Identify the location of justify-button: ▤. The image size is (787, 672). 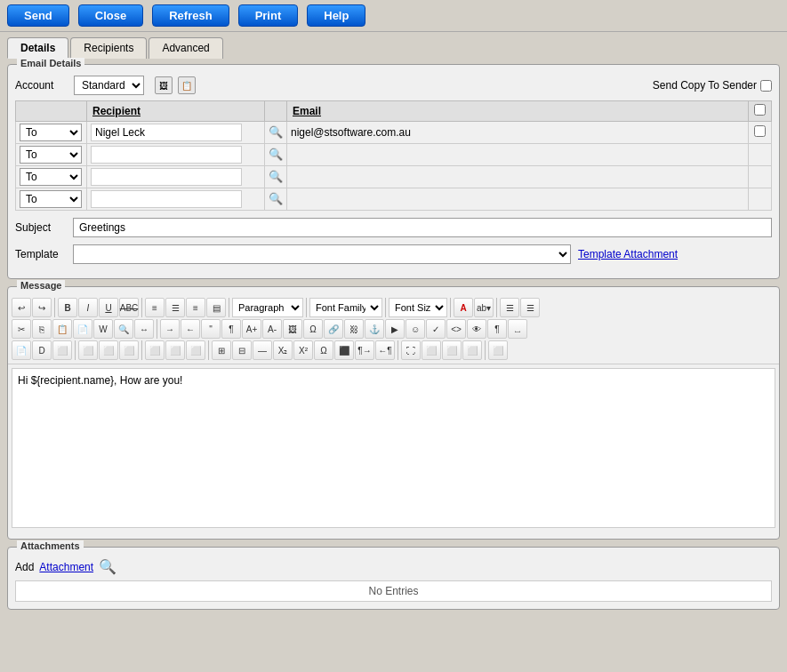
(216, 308).